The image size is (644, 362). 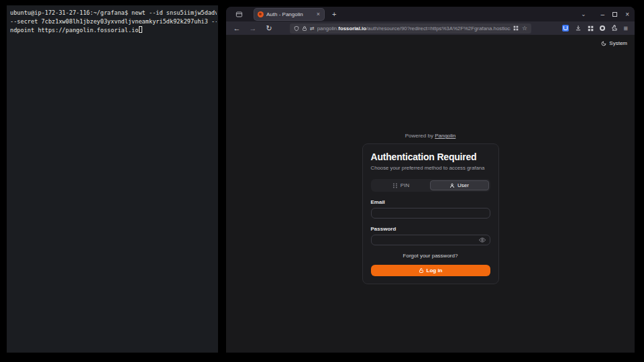 What do you see at coordinates (297, 28) in the screenshot?
I see `shield-icon` at bounding box center [297, 28].